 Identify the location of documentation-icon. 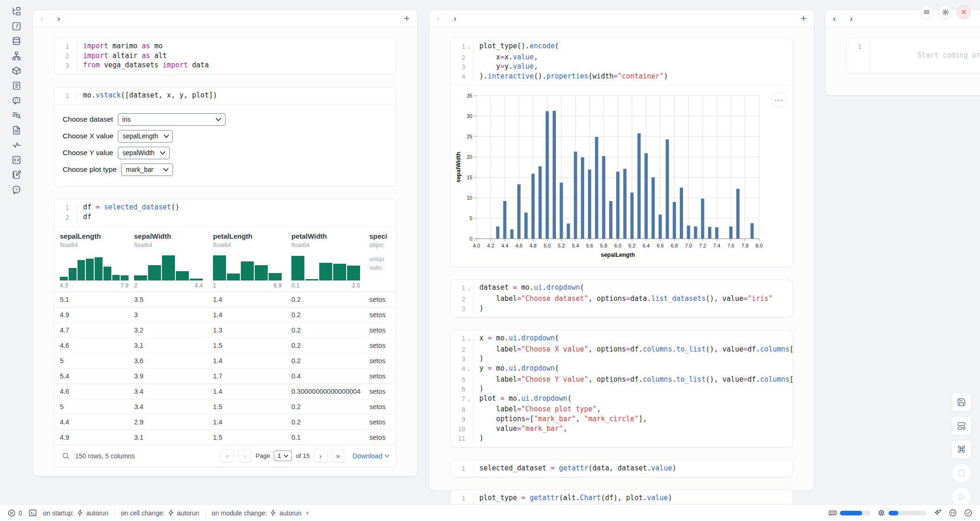
(16, 130).